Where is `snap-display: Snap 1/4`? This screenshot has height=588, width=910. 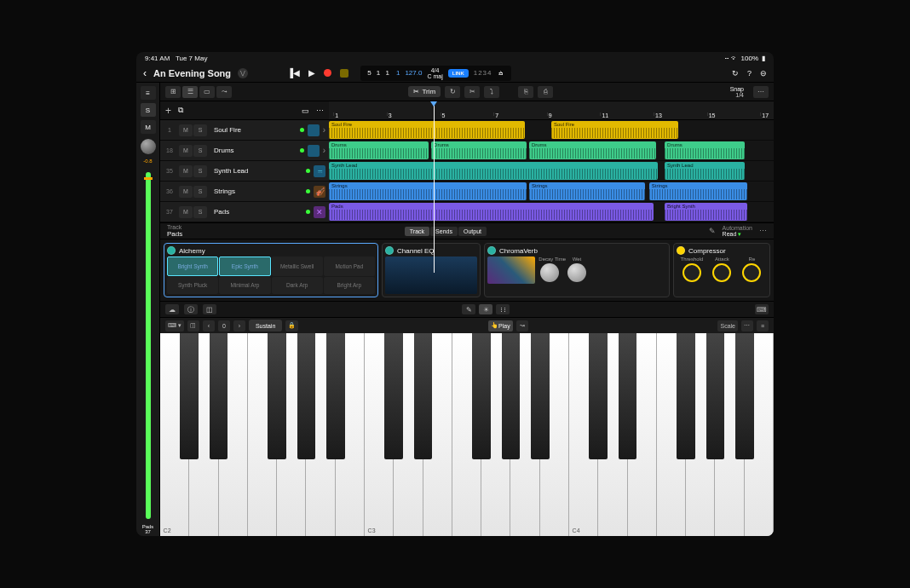 snap-display: Snap 1/4 is located at coordinates (737, 92).